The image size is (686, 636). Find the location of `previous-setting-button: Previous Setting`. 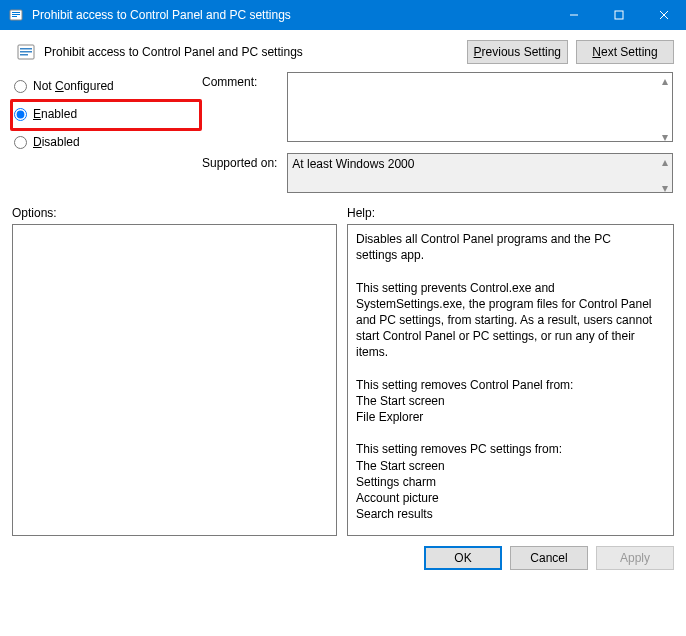

previous-setting-button: Previous Setting is located at coordinates (518, 52).